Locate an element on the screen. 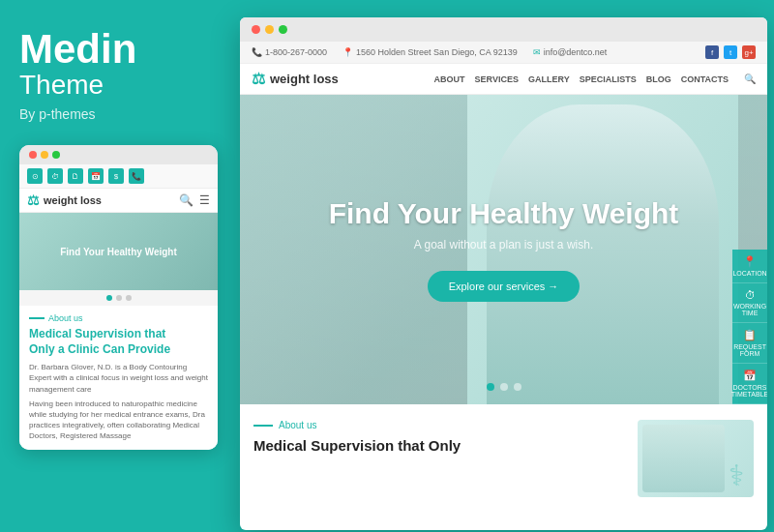 This screenshot has height=532, width=774. nav-blog: BLOG is located at coordinates (659, 79).